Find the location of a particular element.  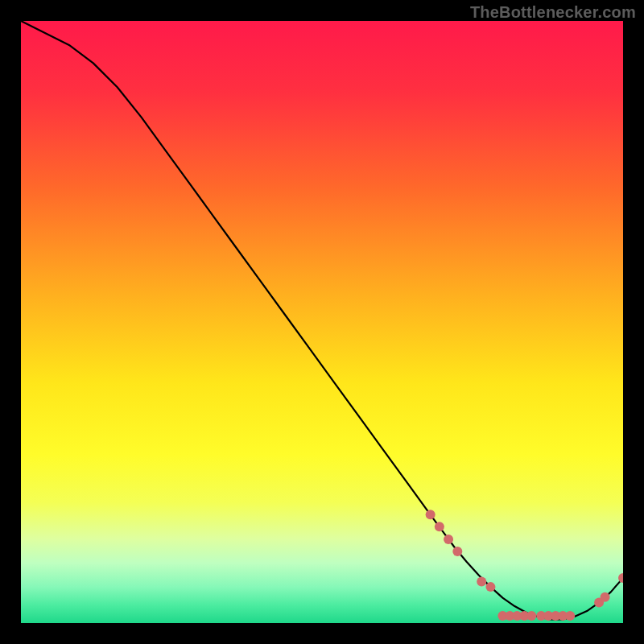

watermark-label: TheBottlenecker.com is located at coordinates (553, 13).